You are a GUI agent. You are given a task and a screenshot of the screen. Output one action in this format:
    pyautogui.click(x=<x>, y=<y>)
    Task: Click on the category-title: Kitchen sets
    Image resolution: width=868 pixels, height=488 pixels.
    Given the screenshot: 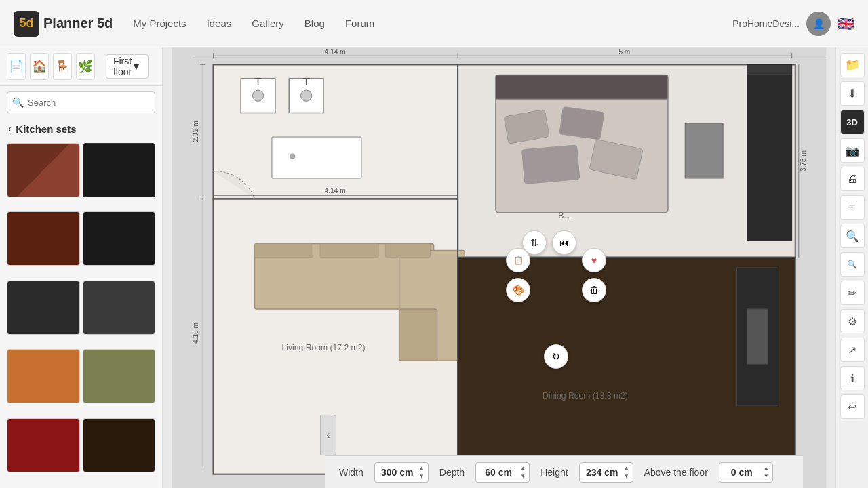 What is the action you would take?
    pyautogui.click(x=46, y=129)
    